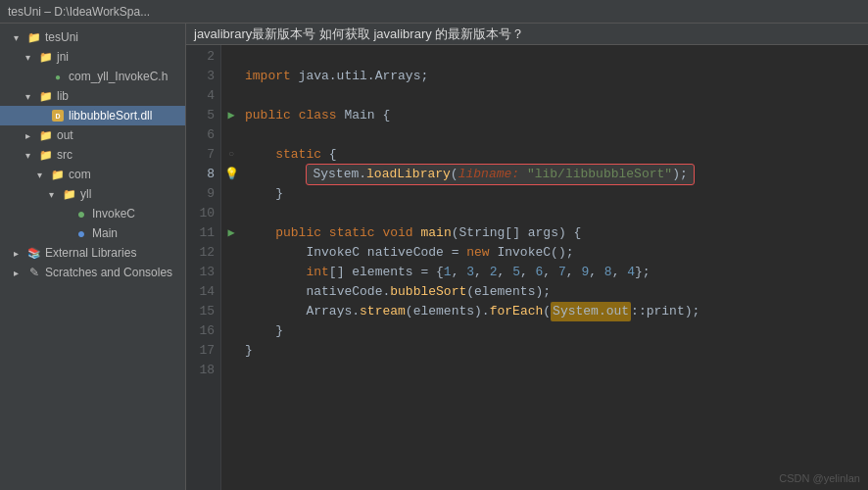 The image size is (868, 490). Describe the element at coordinates (517, 312) in the screenshot. I see `method-foreach: forEach` at that location.